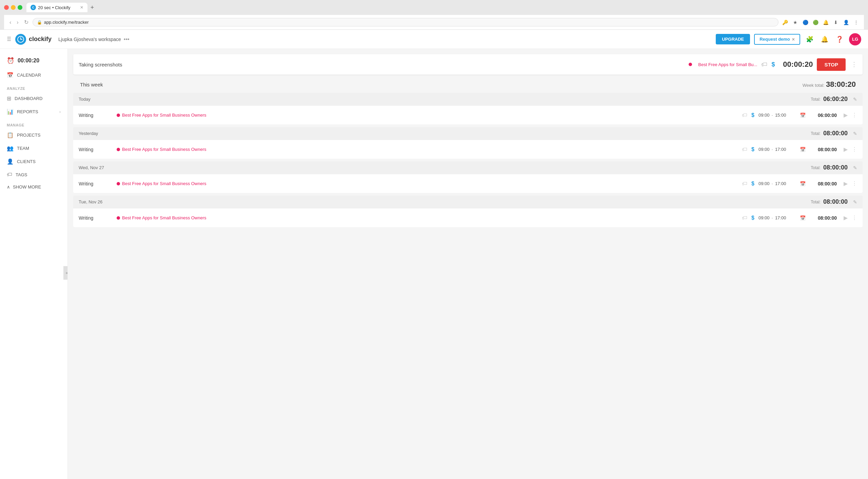  Describe the element at coordinates (803, 218) in the screenshot. I see `entry-calendar-icon-3-0: 📅` at that location.